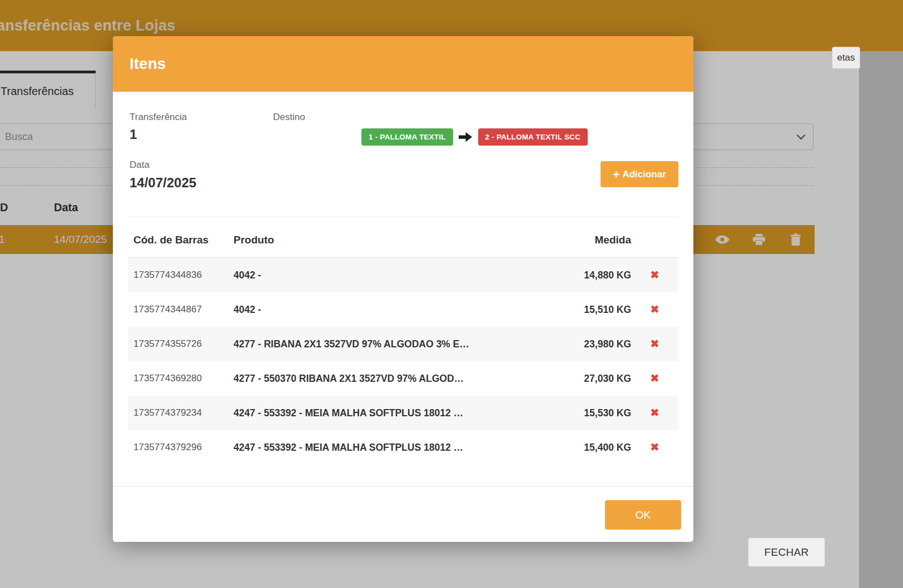  Describe the element at coordinates (644, 175) in the screenshot. I see `adicionar-label: Adicionar` at that location.